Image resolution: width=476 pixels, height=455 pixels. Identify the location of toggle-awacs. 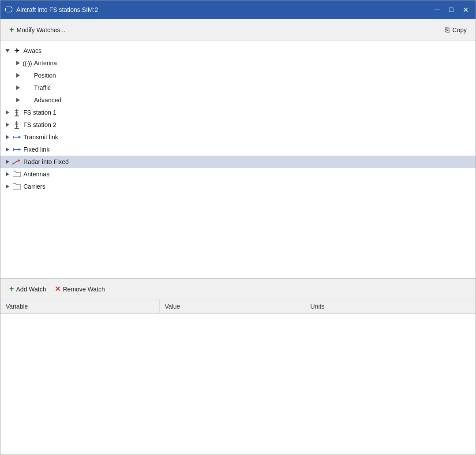
(7, 51).